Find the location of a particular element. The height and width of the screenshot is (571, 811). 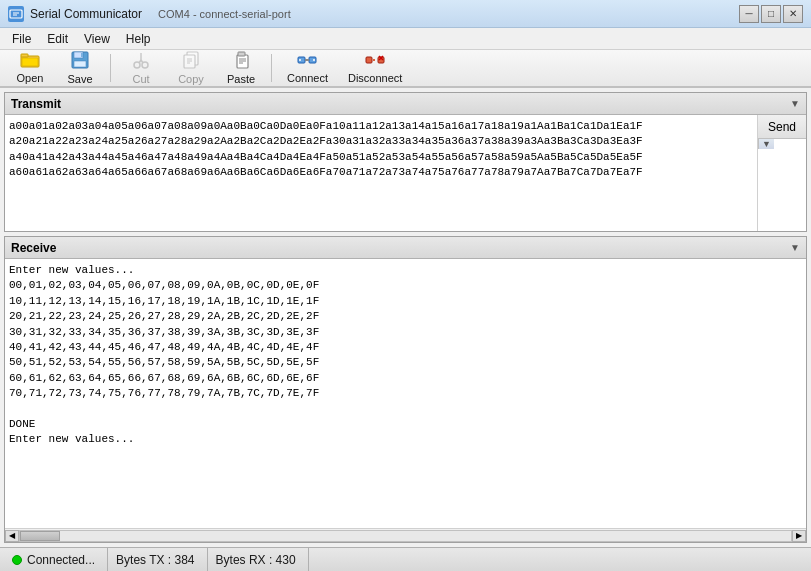

disconnect-icon is located at coordinates (375, 62).